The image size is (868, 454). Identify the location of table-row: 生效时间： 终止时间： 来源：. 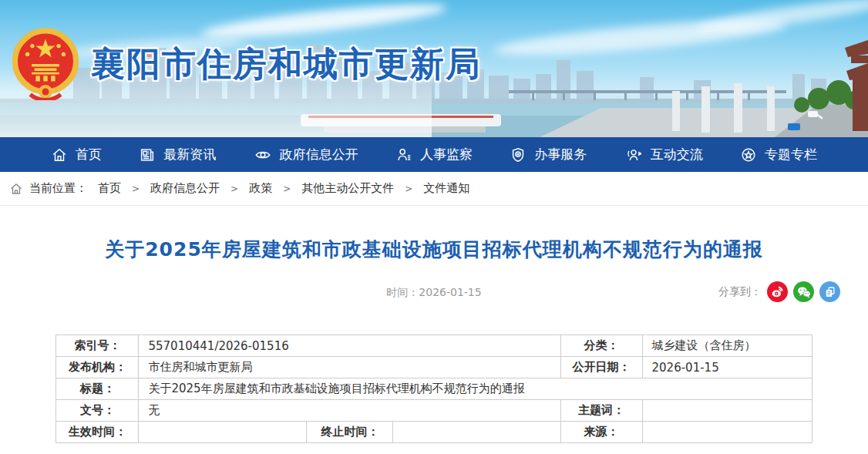
(434, 432).